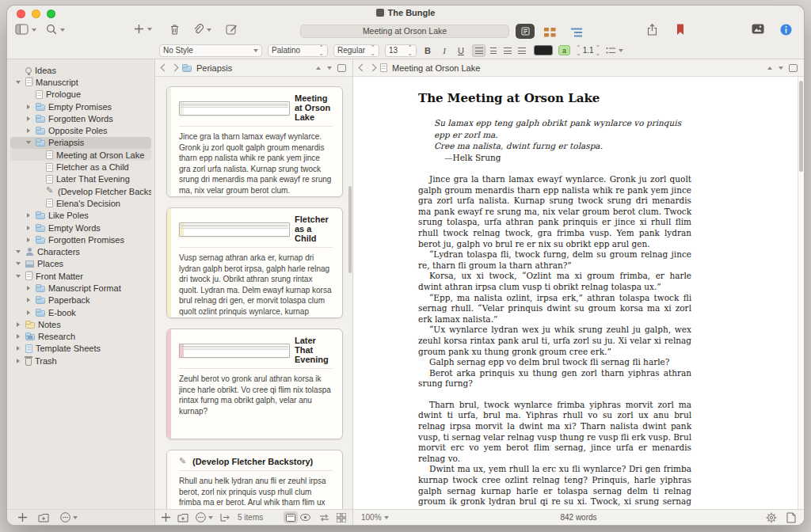  What do you see at coordinates (81, 215) in the screenshot?
I see `binder-item: Like Poles` at bounding box center [81, 215].